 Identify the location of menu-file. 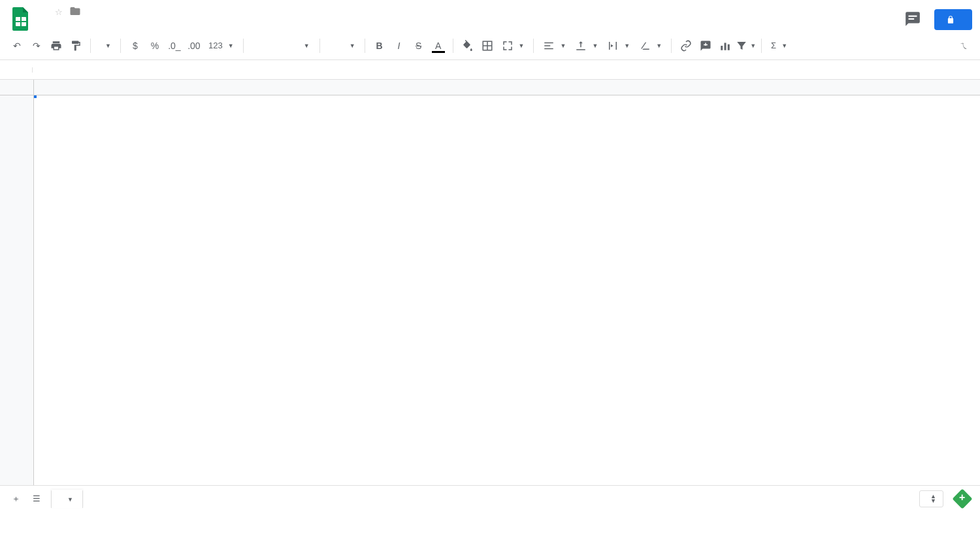
(46, 25).